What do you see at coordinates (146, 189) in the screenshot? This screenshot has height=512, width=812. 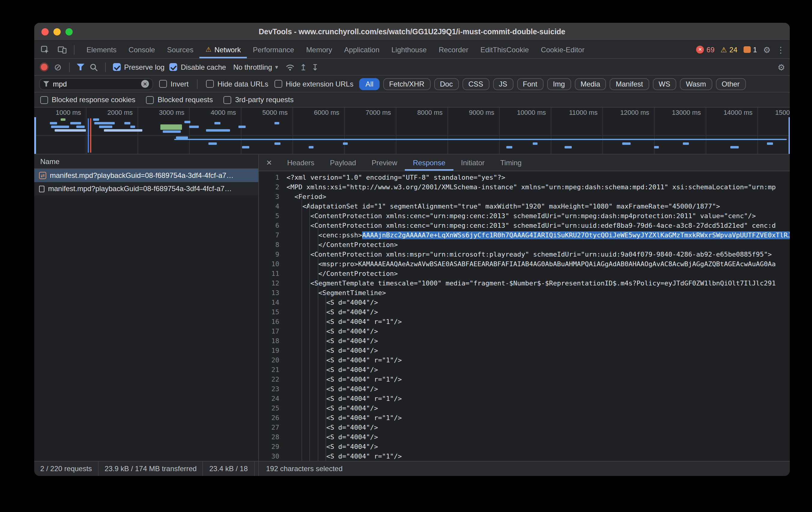 I see `request-row: manifest.mpd?playbackGuid=08-f689754a-3d…` at bounding box center [146, 189].